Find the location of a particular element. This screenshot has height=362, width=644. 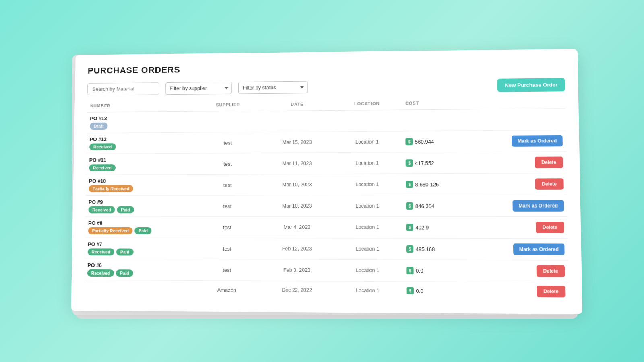

action-cell is located at coordinates (522, 120).